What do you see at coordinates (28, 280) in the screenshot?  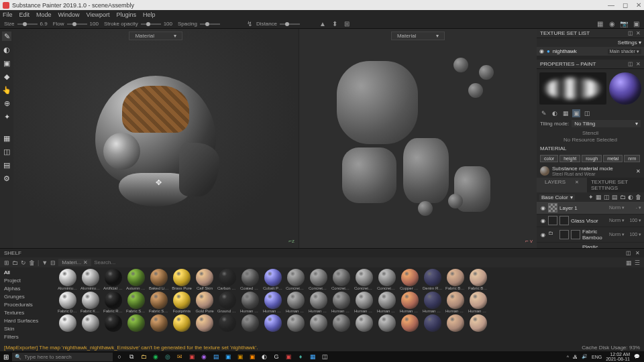 I see `shelf-category: Project` at bounding box center [28, 280].